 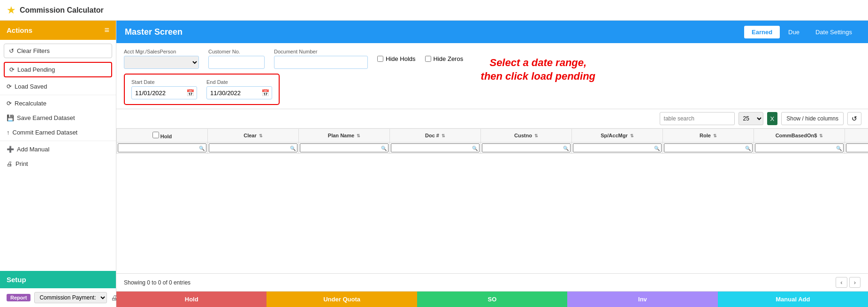 I want to click on commission-payment-select: Commission Payment:, so click(x=70, y=298).